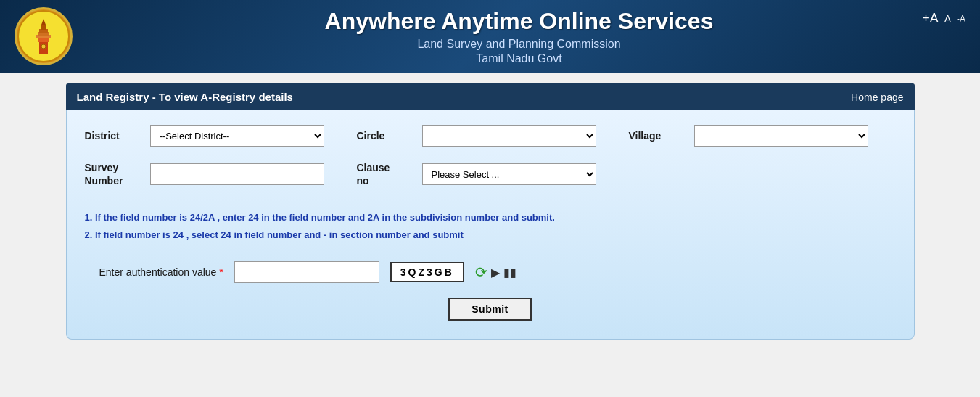 The width and height of the screenshot is (980, 397). I want to click on auth-row: Enter authentication value * 3QZ3GB ⟳ ▶ …, so click(490, 272).